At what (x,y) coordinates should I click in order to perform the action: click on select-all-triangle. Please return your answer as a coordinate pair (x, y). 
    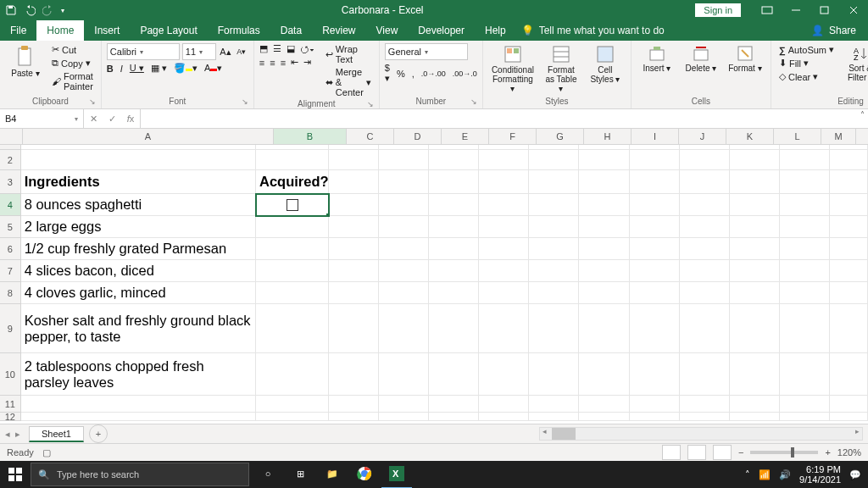
    Looking at the image, I should click on (12, 136).